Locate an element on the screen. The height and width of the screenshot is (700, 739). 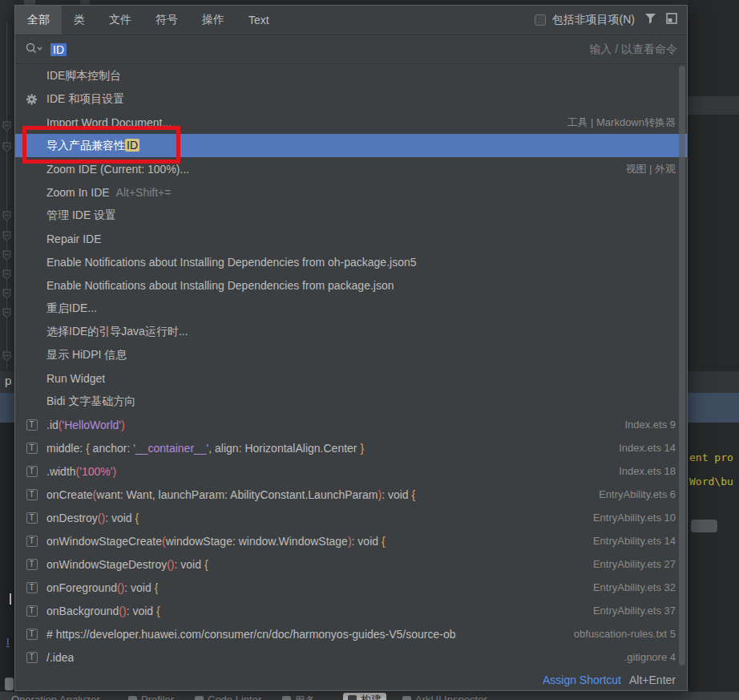
result-location: Index.ets 9 is located at coordinates (645, 425).